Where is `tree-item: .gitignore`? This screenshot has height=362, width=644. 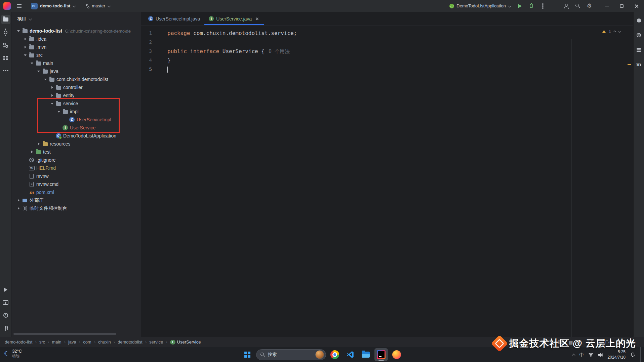
tree-item: .gitignore is located at coordinates (76, 160).